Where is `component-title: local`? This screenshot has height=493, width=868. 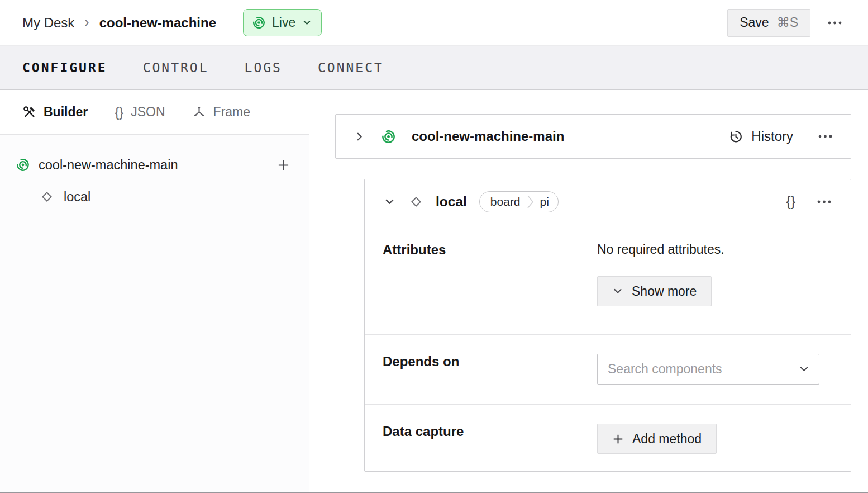
component-title: local is located at coordinates (451, 202).